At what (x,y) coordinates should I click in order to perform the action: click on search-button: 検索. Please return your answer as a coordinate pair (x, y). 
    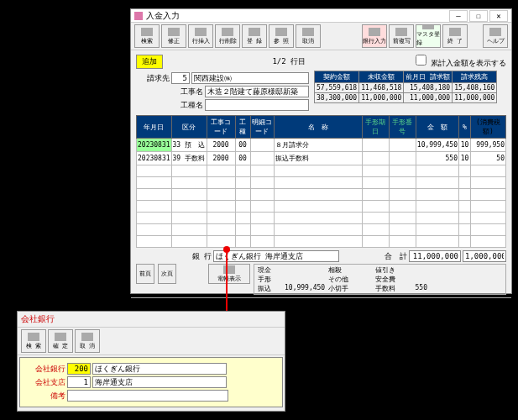
    Looking at the image, I should click on (147, 36).